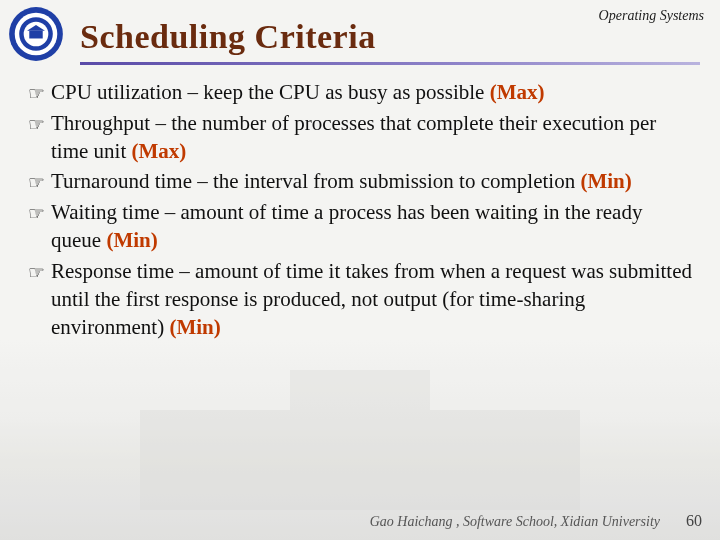 The image size is (720, 540). Describe the element at coordinates (270, 92) in the screenshot. I see `bullet-body: CPU utilization – keep the CPU as busy a…` at that location.